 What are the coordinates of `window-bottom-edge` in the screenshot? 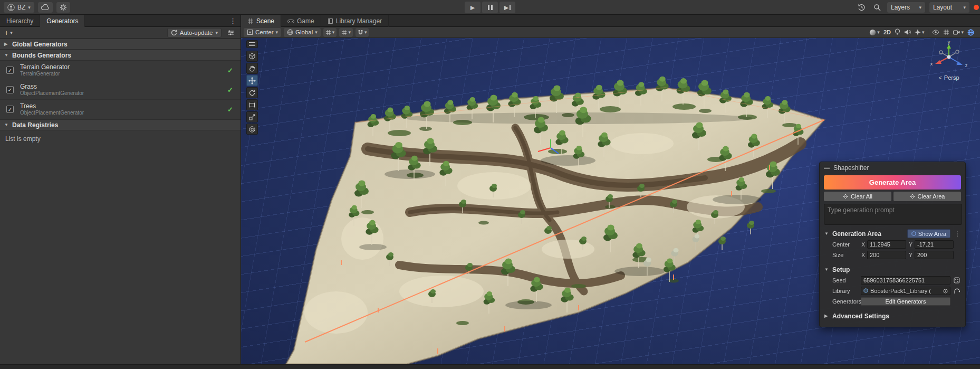 It's located at (490, 366).